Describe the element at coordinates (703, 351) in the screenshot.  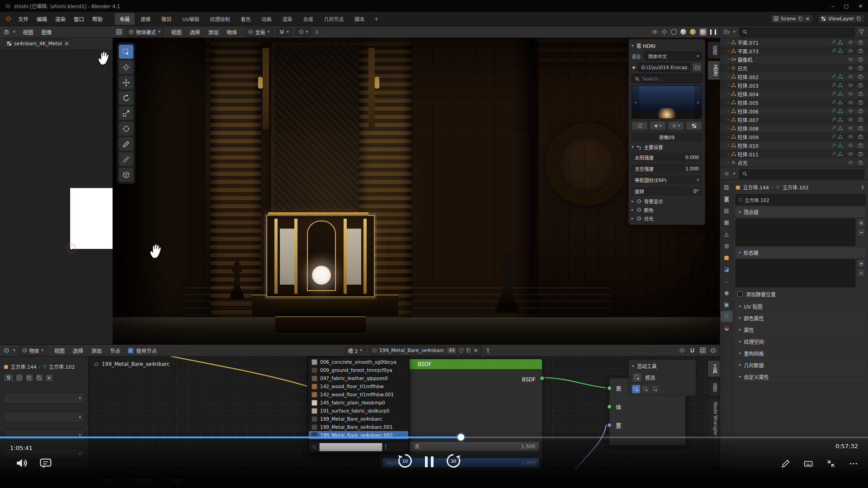
I see `overlay-grid-icon` at that location.